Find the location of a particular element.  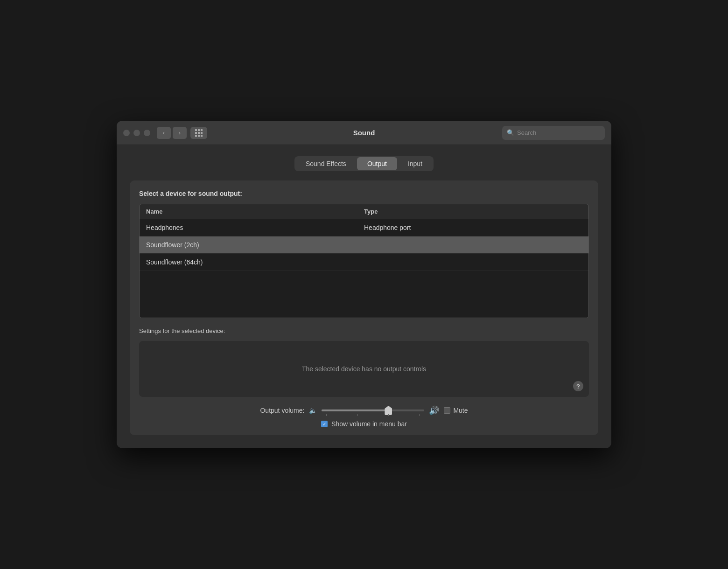

forward-button: › is located at coordinates (180, 133).